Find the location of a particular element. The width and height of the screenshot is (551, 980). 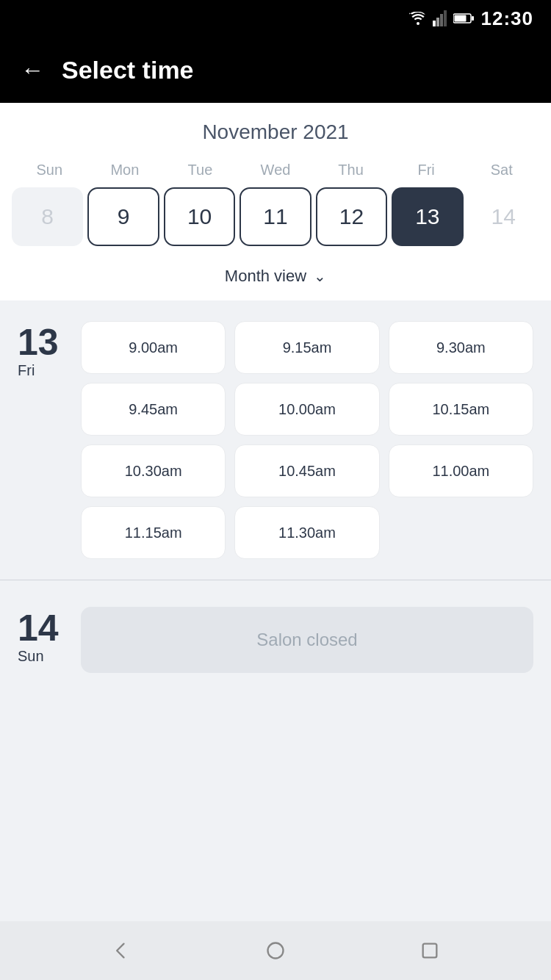

day-cell-14: 14 is located at coordinates (504, 217).